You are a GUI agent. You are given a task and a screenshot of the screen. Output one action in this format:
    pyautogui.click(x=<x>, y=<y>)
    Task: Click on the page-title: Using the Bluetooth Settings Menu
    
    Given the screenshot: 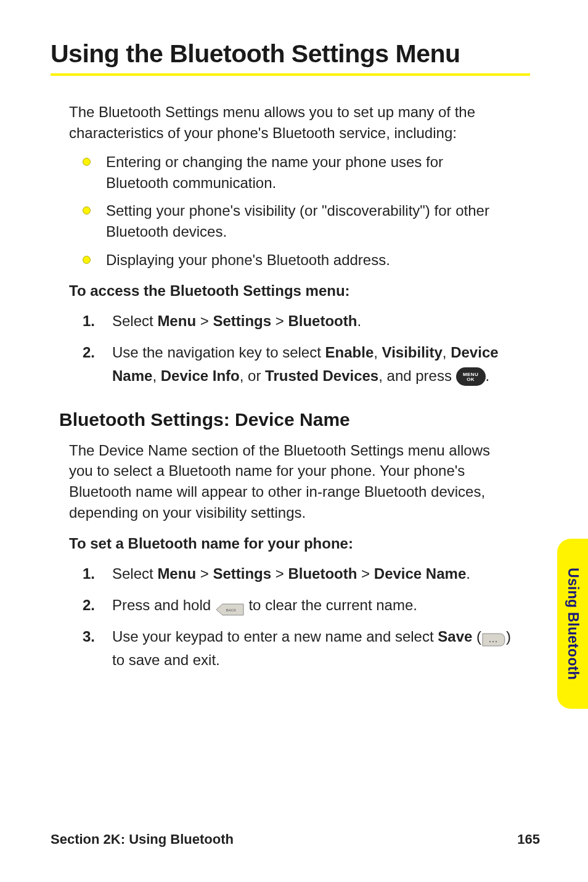 What is the action you would take?
    pyautogui.click(x=290, y=54)
    